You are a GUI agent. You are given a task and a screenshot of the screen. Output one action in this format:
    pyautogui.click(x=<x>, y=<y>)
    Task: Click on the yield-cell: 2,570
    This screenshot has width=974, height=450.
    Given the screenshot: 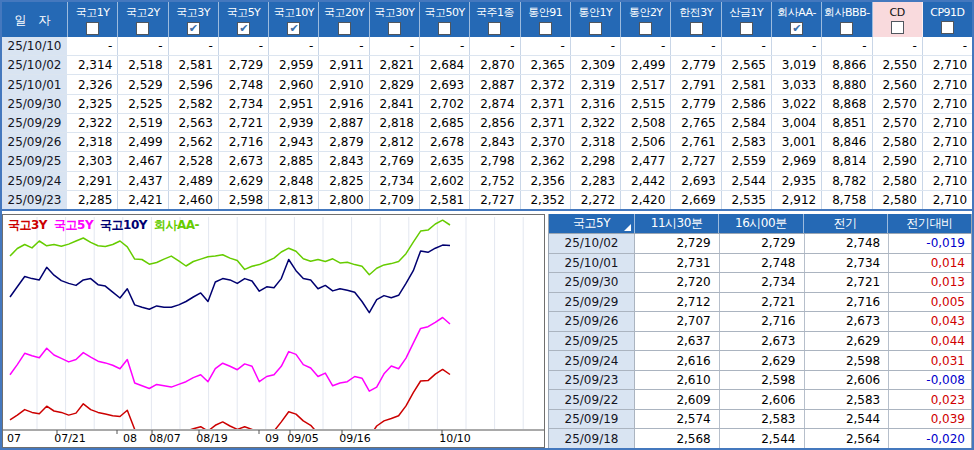 What is the action you would take?
    pyautogui.click(x=898, y=123)
    